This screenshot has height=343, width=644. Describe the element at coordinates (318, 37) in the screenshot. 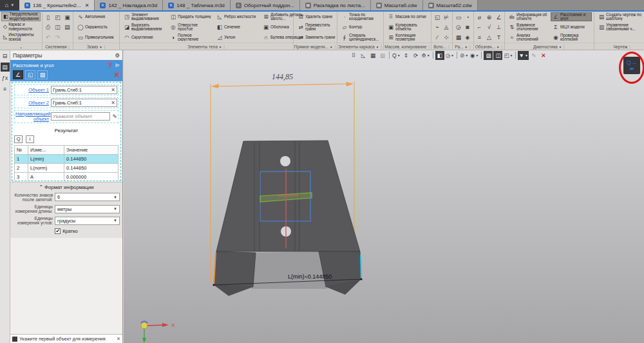

I see `btn-replace-faces: ⇌Заменить грани` at that location.